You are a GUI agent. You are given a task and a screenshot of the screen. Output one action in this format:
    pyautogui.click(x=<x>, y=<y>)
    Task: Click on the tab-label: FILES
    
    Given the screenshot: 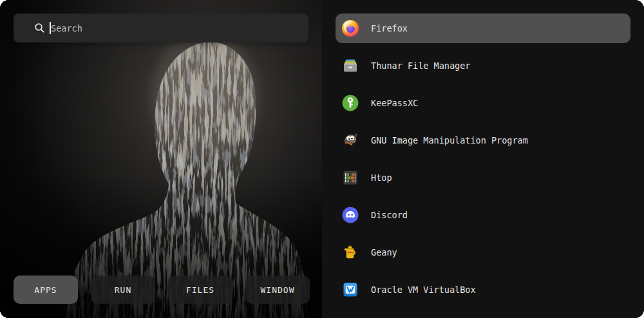 What is the action you would take?
    pyautogui.click(x=200, y=290)
    